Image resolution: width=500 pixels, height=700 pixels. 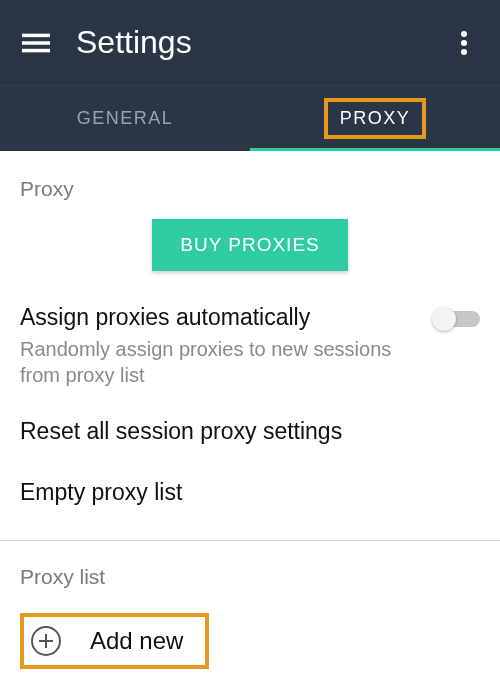 What do you see at coordinates (464, 43) in the screenshot?
I see `overflow-icon` at bounding box center [464, 43].